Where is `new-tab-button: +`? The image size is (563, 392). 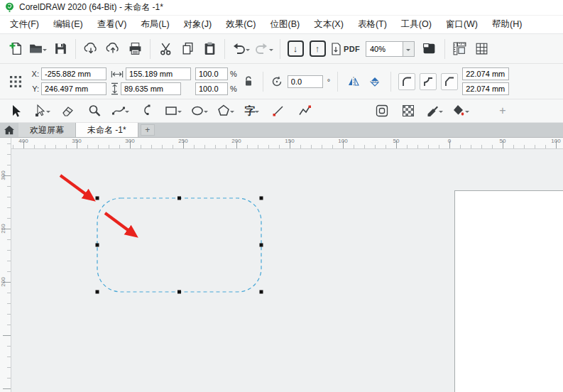
new-tab-button: + is located at coordinates (148, 130).